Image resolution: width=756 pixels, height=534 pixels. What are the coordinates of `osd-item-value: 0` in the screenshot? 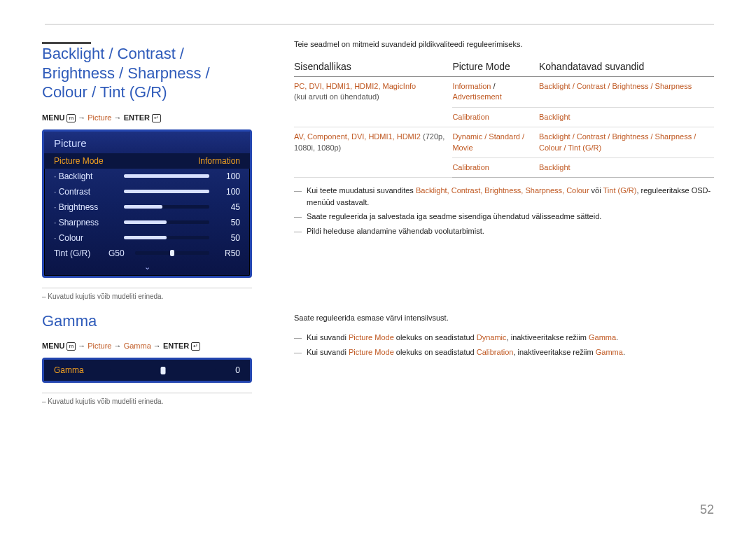 It's located at (232, 370).